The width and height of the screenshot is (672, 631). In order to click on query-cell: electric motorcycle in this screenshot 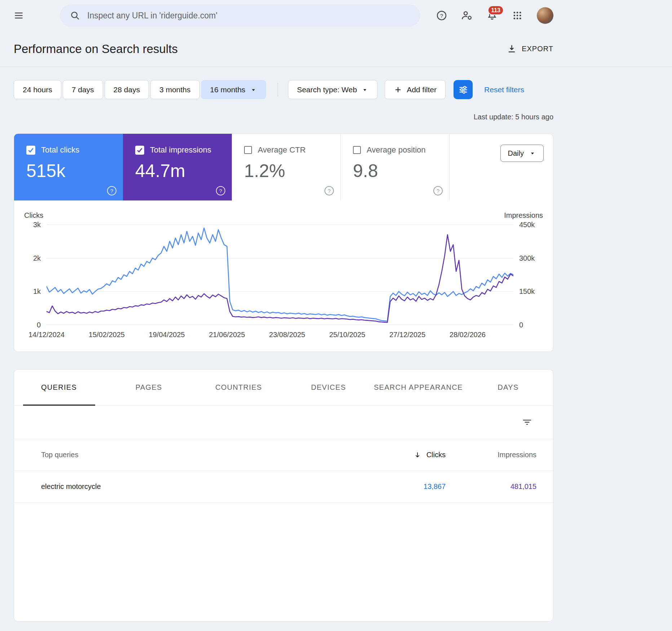, I will do `click(198, 487)`.